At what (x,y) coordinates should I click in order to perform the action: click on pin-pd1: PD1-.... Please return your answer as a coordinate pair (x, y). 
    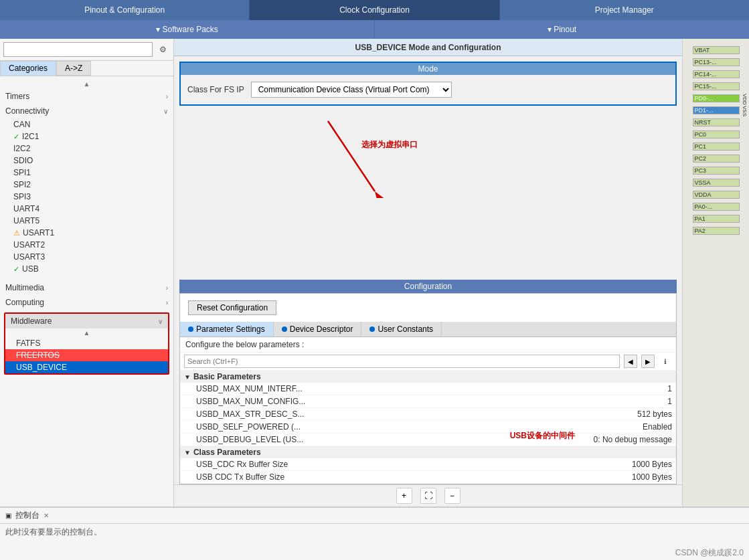
    Looking at the image, I should click on (716, 110).